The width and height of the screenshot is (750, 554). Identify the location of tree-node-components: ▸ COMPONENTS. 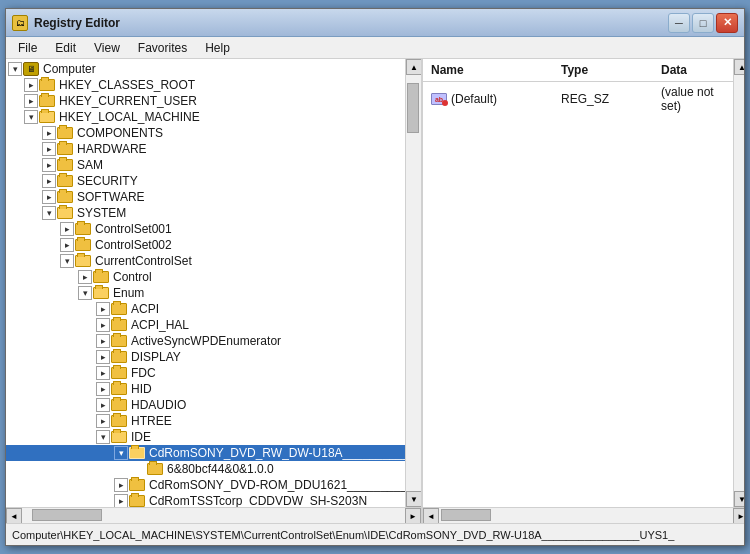
(206, 133).